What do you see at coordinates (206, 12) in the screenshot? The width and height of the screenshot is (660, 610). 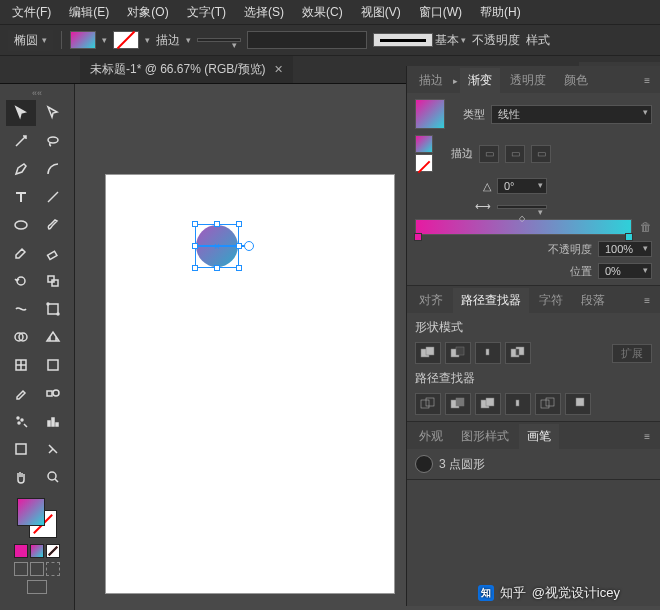 I see `menu-type: 文字(T)` at bounding box center [206, 12].